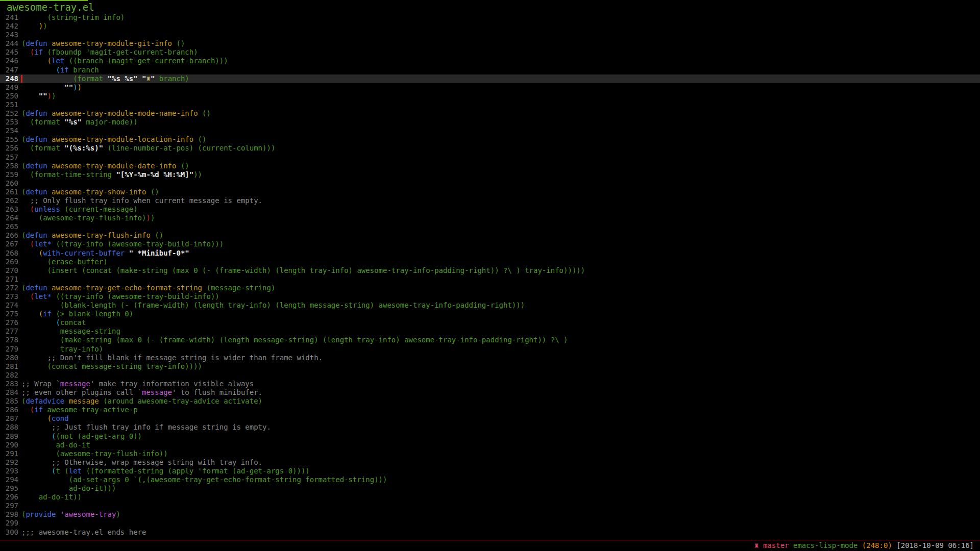  What do you see at coordinates (490, 305) in the screenshot?
I see `code-line: 274 (blank-length (- (frame-width) (leng…` at bounding box center [490, 305].